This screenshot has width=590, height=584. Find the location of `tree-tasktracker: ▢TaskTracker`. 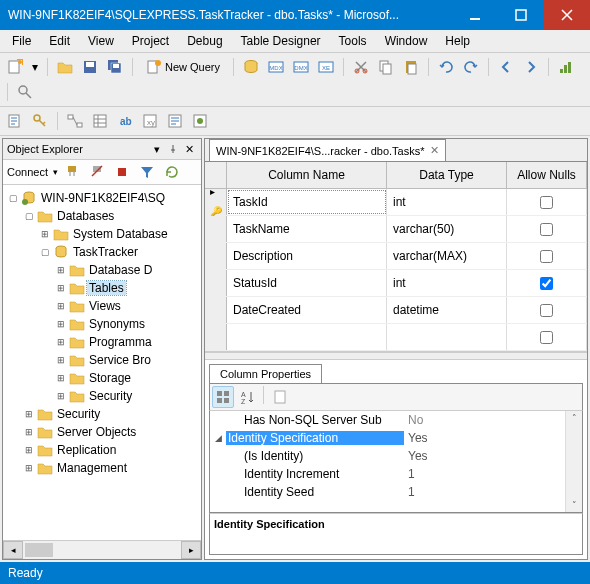

tree-tasktracker: ▢TaskTracker is located at coordinates (102, 252).